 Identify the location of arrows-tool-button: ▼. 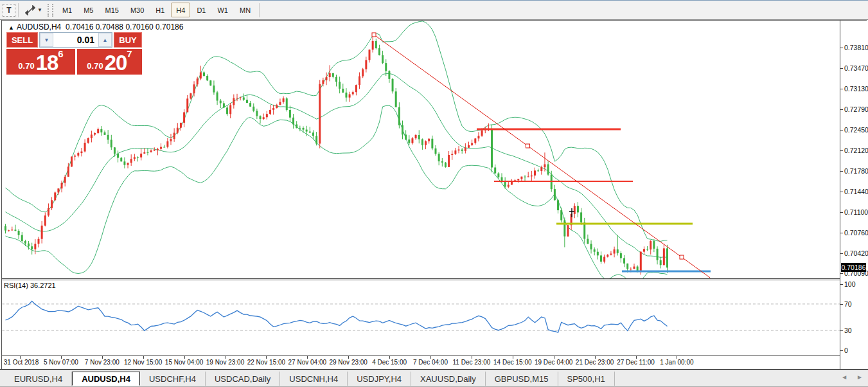
(33, 10).